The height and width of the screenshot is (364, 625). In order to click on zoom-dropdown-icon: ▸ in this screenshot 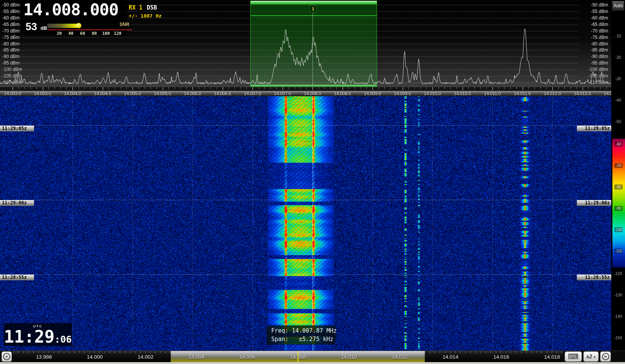, I will do `click(595, 357)`.